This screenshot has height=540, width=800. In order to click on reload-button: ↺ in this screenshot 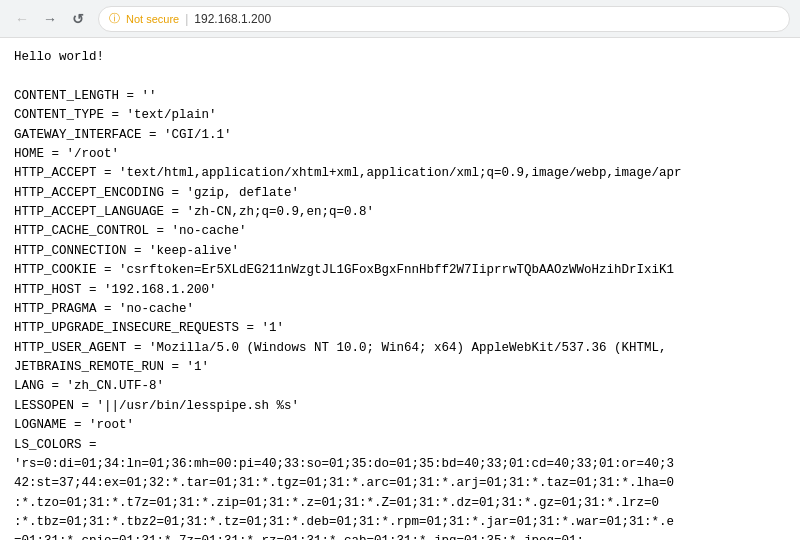, I will do `click(78, 19)`.